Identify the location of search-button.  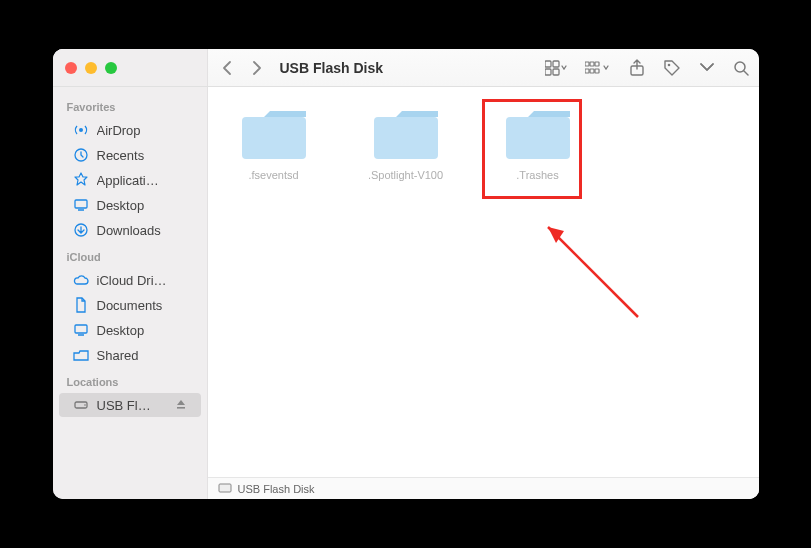
(741, 68).